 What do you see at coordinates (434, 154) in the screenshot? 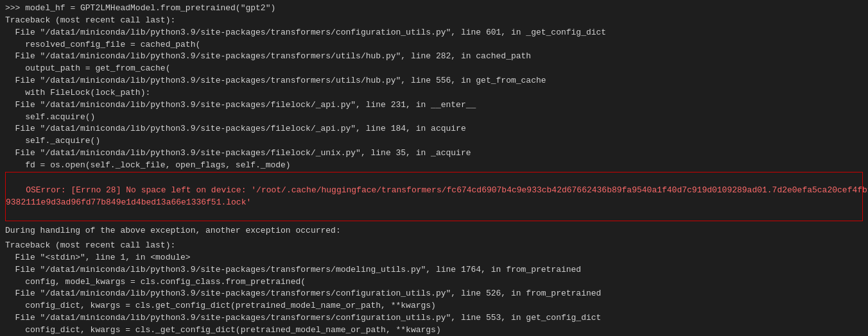
I see `traceback-line-11: File "/data1/miniconda/lib/python3.9/sit…` at bounding box center [434, 154].